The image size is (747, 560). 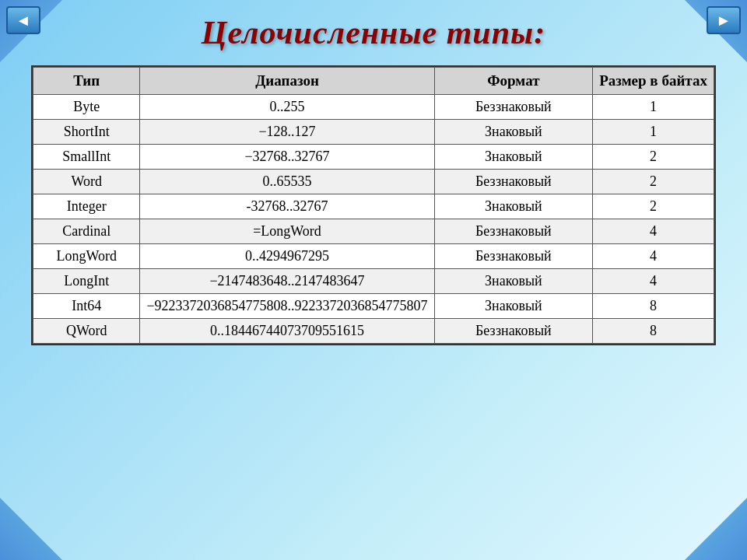 I want to click on cell-range: =LongWord, so click(x=287, y=232).